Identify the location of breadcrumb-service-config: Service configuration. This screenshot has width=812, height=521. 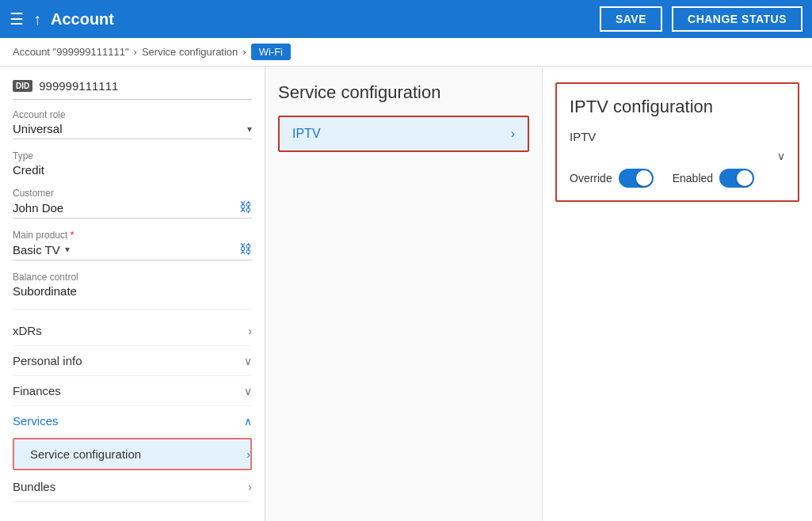
(190, 52).